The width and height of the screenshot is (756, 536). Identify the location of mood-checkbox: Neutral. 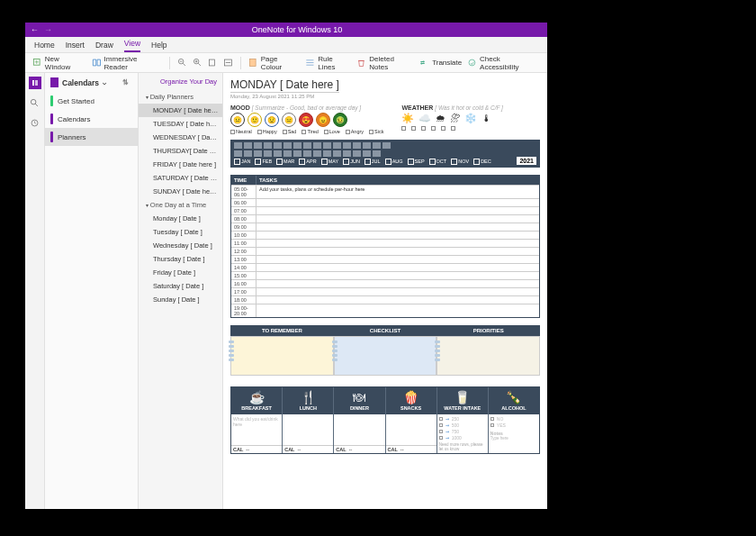
(241, 132).